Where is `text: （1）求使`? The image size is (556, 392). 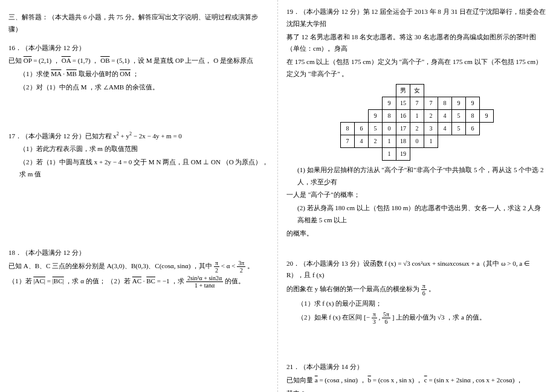 text: （1）求使 is located at coordinates (35, 74).